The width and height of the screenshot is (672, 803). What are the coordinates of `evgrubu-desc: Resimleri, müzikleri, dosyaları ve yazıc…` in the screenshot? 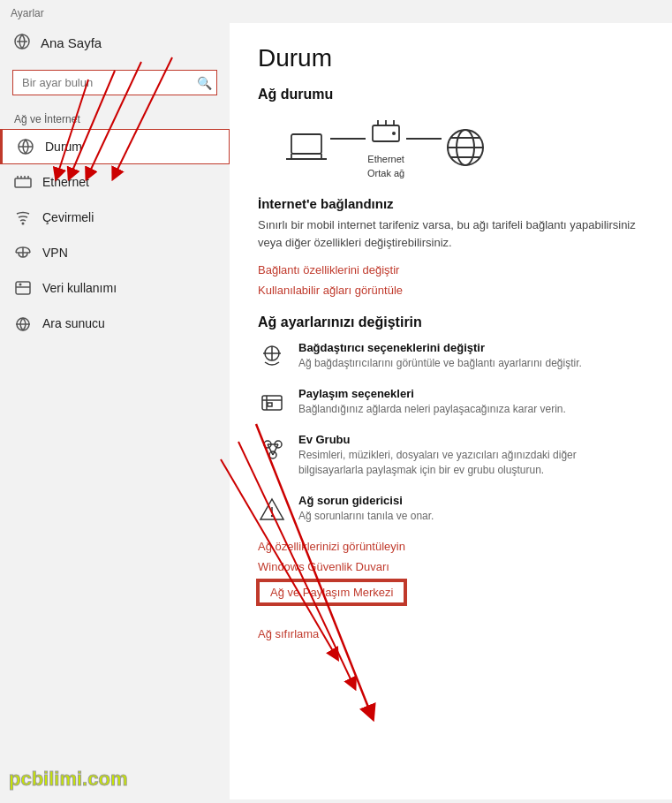 It's located at (472, 463).